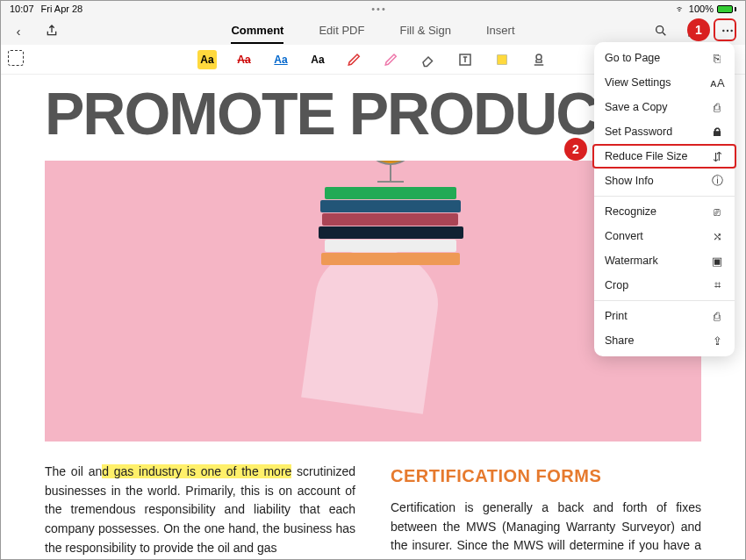  Describe the element at coordinates (725, 30) in the screenshot. I see `callout-highlight-box` at that location.